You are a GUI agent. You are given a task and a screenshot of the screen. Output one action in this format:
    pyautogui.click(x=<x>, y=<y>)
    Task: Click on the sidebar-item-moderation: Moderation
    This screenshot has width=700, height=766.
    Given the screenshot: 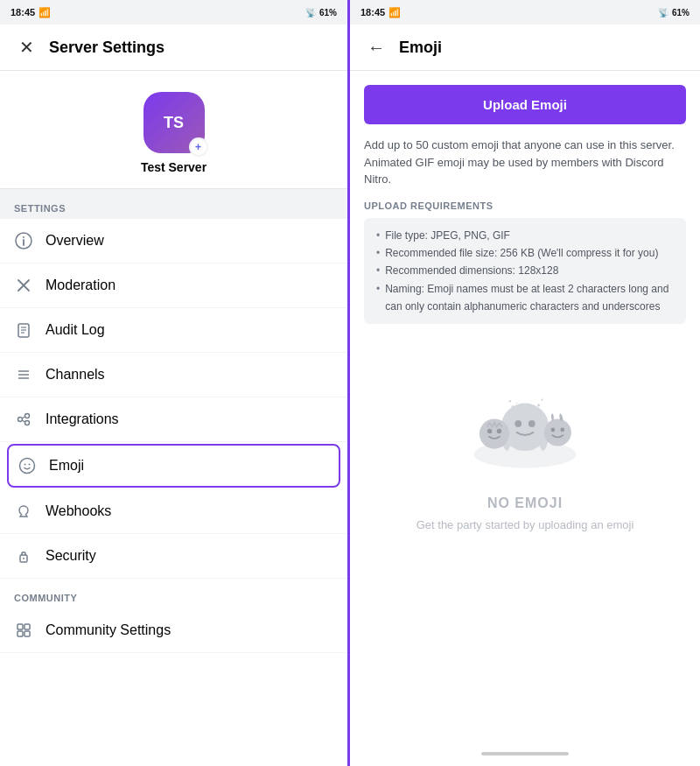 What is the action you would take?
    pyautogui.click(x=173, y=285)
    